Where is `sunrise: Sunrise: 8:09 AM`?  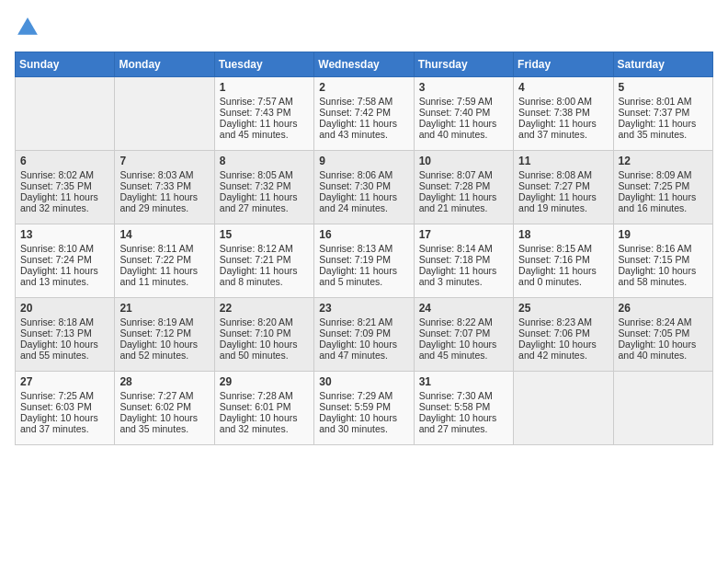 sunrise: Sunrise: 8:09 AM is located at coordinates (655, 175).